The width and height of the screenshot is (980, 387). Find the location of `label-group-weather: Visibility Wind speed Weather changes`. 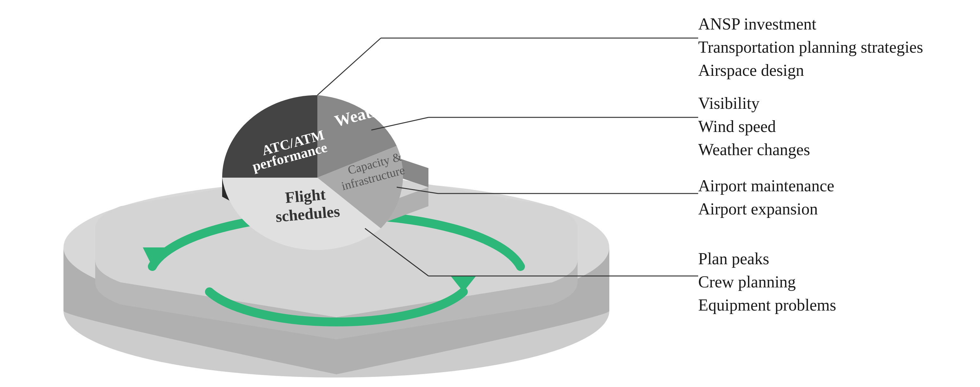

label-group-weather: Visibility Wind speed Weather changes is located at coordinates (754, 127).